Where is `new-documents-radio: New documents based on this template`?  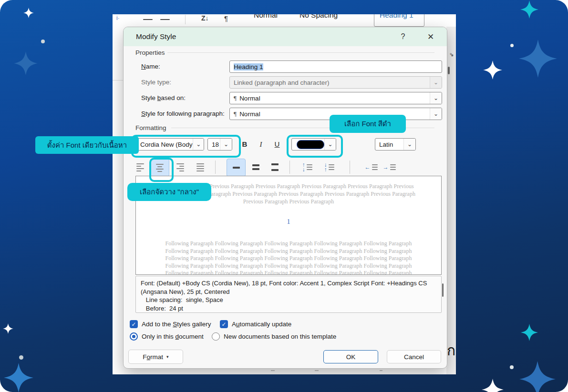
new-documents-radio: New documents based on this template is located at coordinates (274, 336).